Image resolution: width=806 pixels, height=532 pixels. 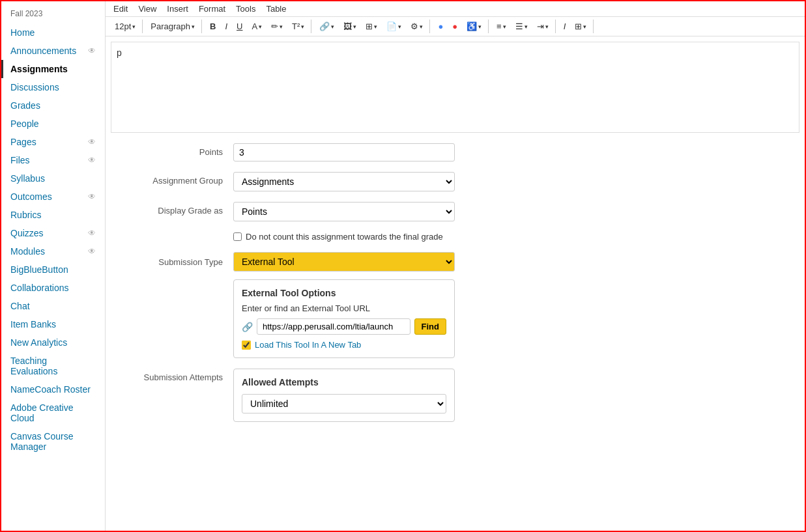 What do you see at coordinates (455, 182) in the screenshot?
I see `assignment-group-row: Assignment Group Assignments` at bounding box center [455, 182].